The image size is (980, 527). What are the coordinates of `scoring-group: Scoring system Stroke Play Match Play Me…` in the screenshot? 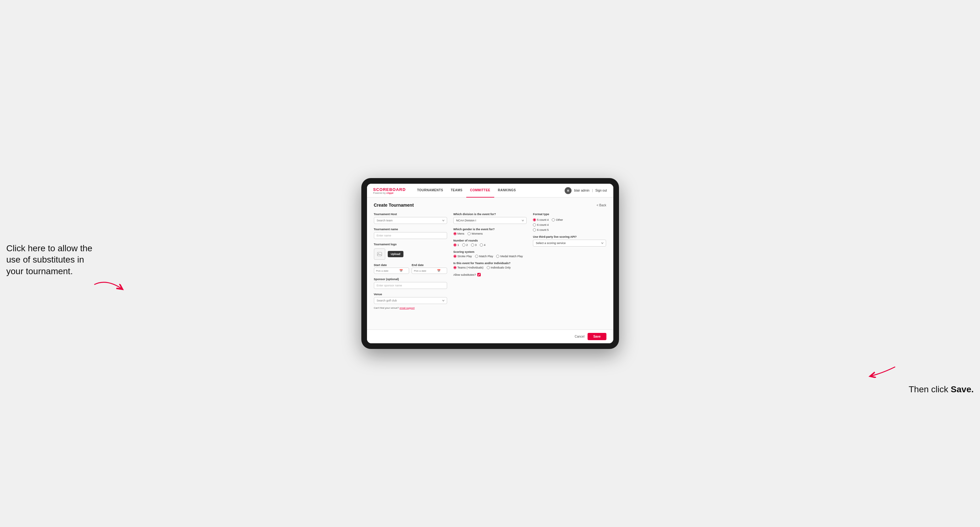 It's located at (490, 254).